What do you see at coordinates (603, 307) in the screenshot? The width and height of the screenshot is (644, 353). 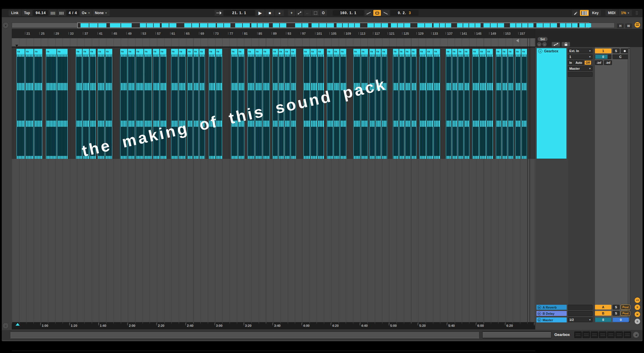 I see `return-a-activator: A` at bounding box center [603, 307].